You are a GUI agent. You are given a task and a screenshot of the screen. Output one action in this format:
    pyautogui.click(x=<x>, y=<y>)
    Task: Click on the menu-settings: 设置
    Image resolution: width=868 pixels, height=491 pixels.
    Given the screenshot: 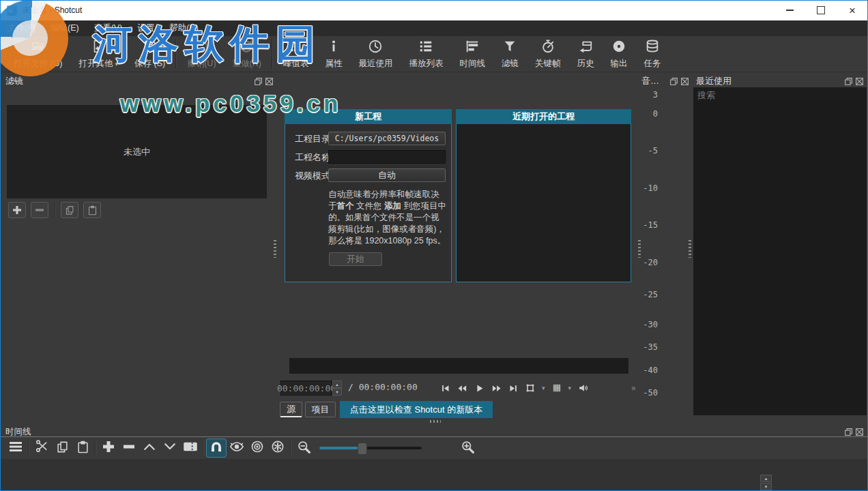 What is the action you would take?
    pyautogui.click(x=146, y=29)
    